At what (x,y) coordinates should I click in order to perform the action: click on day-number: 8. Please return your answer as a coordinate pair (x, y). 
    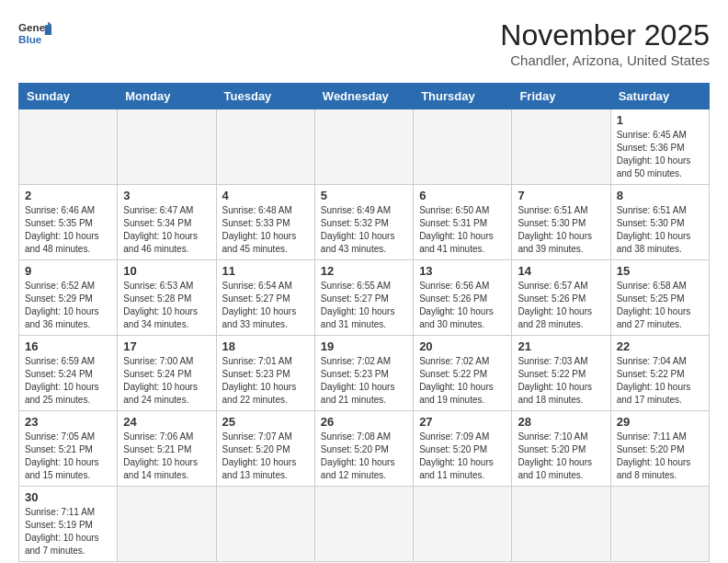
    Looking at the image, I should click on (660, 195).